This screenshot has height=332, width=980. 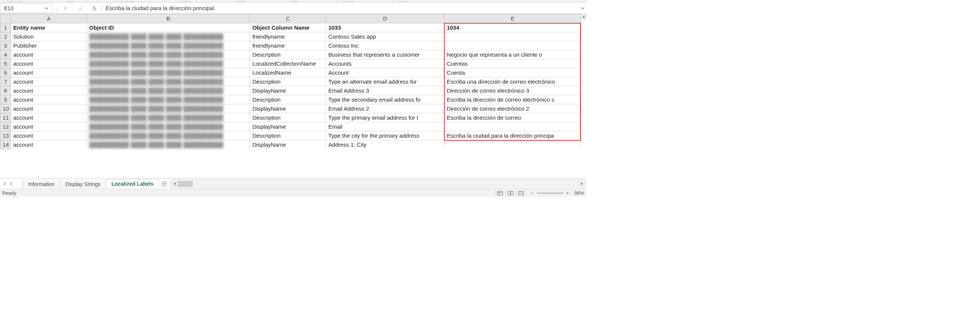 What do you see at coordinates (513, 136) in the screenshot?
I see `cell: Escriba la ciudad para la dirección prin…` at bounding box center [513, 136].